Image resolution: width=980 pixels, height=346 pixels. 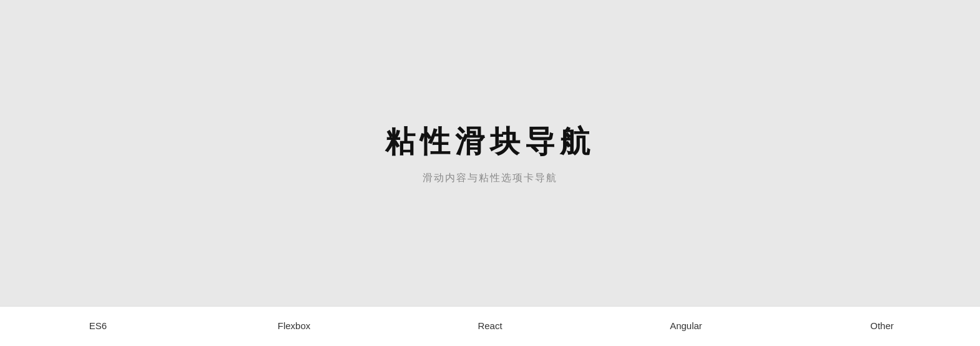 I want to click on nav-item-angular: Angular, so click(x=686, y=326).